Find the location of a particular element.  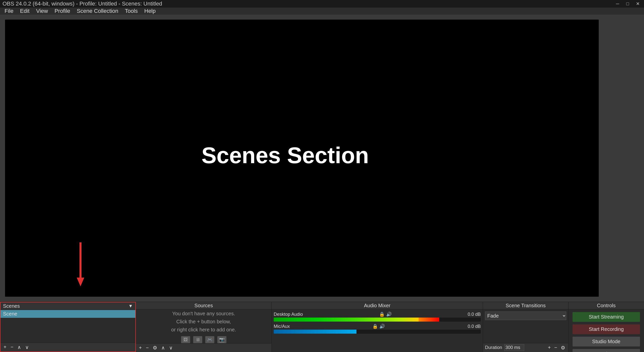

duration-label: Duration is located at coordinates (494, 347).